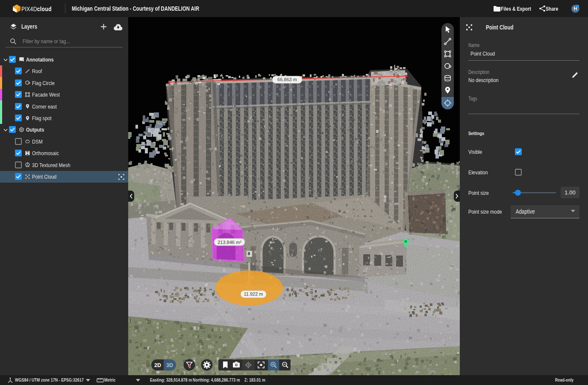  What do you see at coordinates (287, 79) in the screenshot?
I see `svg-text: 66.863 m` at bounding box center [287, 79].